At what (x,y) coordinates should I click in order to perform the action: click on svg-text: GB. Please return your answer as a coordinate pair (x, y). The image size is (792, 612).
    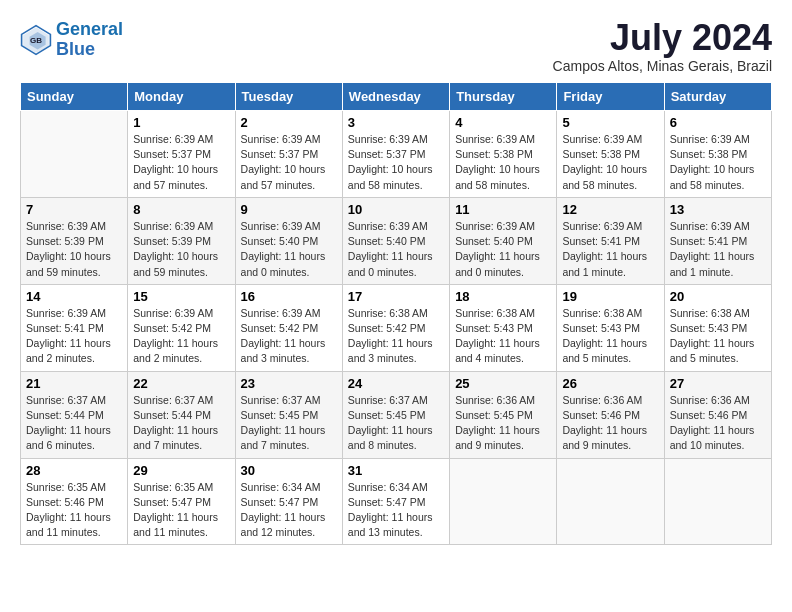
    Looking at the image, I should click on (36, 40).